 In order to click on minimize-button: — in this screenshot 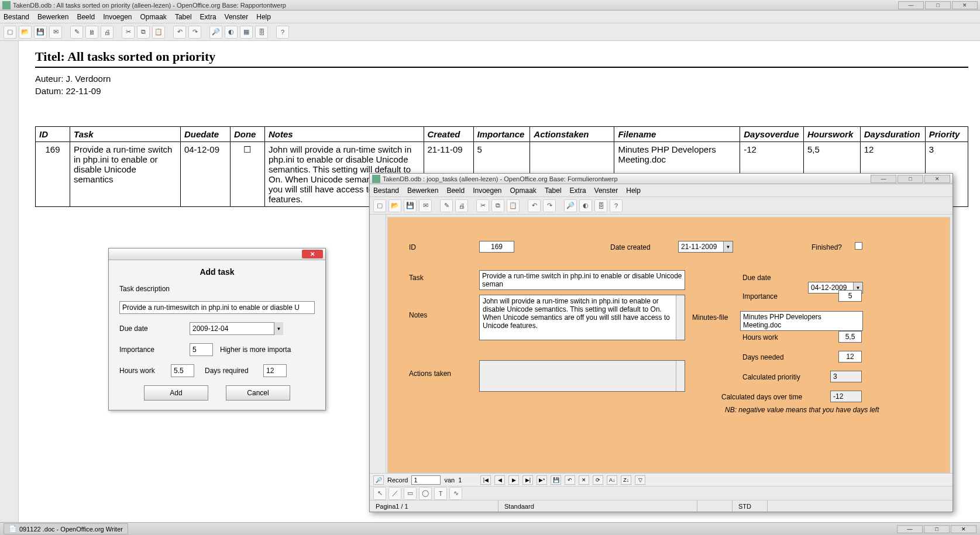, I will do `click(911, 5)`.